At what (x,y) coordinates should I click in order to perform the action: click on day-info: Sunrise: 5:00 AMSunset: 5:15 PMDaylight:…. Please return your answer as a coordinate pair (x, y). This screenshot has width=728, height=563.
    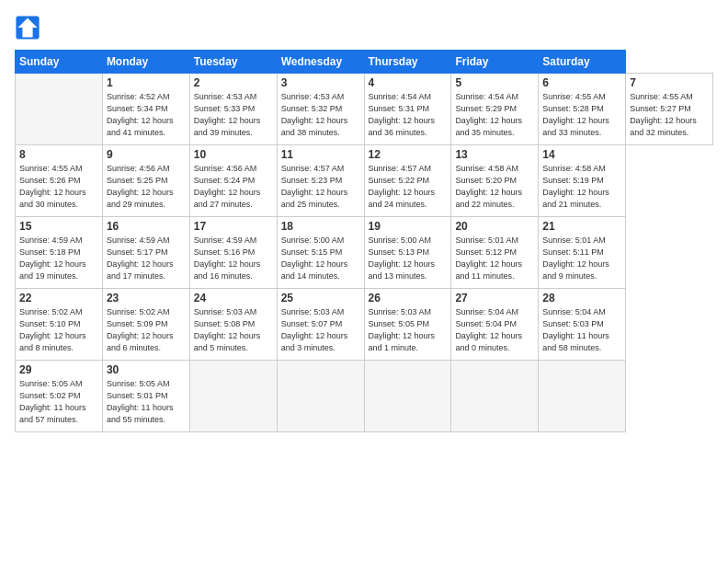
    Looking at the image, I should click on (321, 259).